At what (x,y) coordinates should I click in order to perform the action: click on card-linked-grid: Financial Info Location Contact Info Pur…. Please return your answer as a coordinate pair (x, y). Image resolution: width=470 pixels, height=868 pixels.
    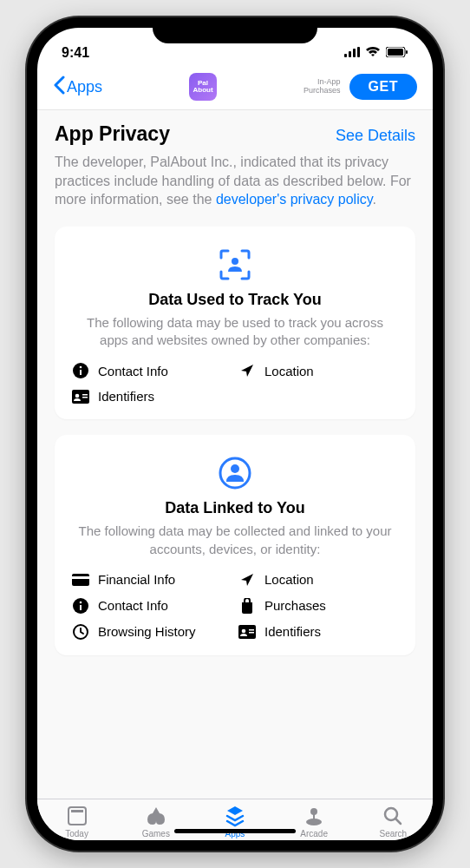
    Looking at the image, I should click on (235, 606).